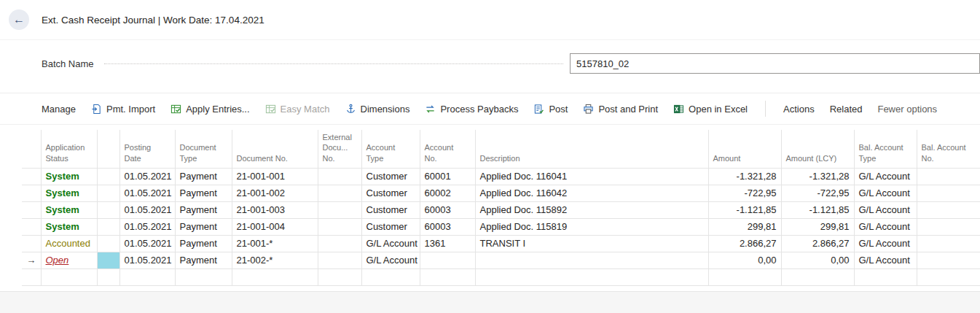  Describe the element at coordinates (19, 20) in the screenshot. I see `back-button: ←` at that location.